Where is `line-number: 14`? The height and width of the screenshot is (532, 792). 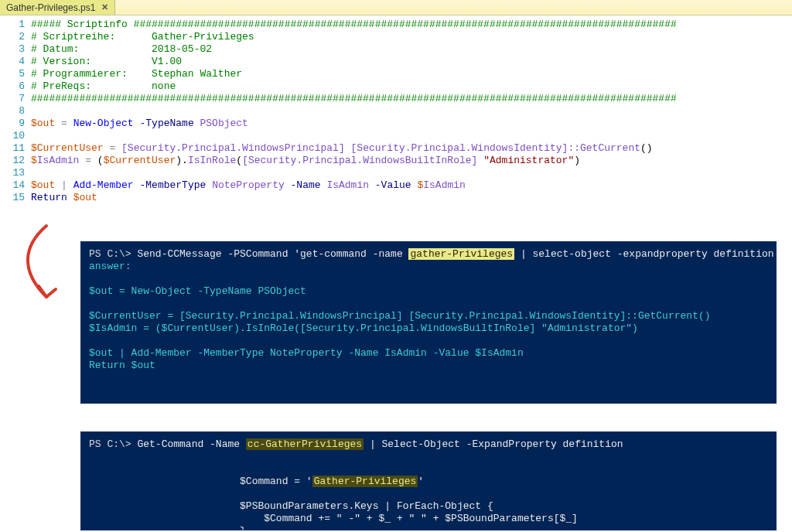 line-number: 14 is located at coordinates (12, 186).